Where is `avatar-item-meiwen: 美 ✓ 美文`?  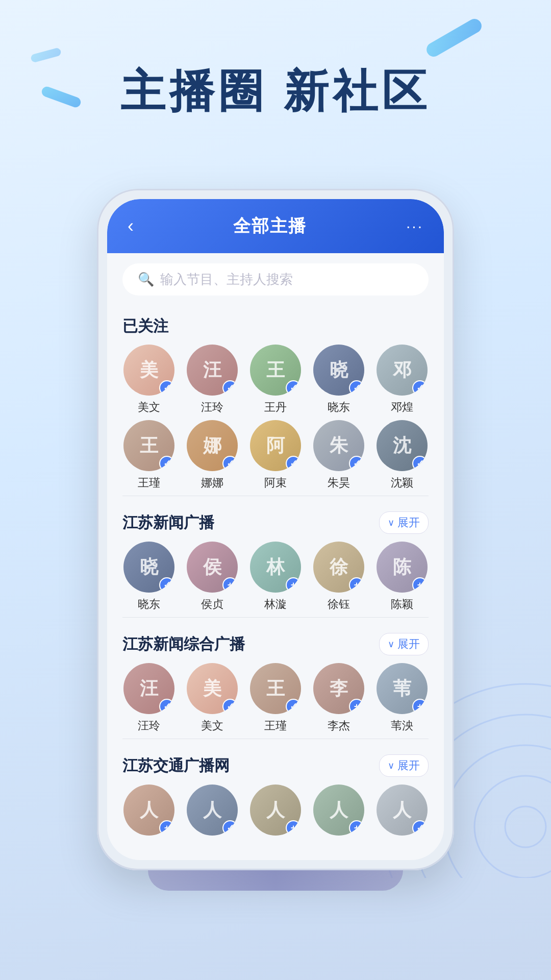 avatar-item-meiwen: 美 ✓ 美文 is located at coordinates (149, 380).